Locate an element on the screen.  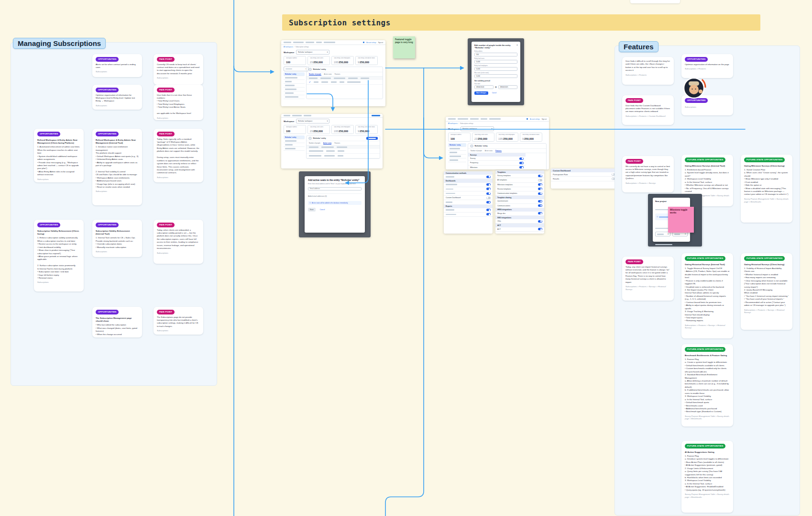
card-body: Alerts set for when contract period is e… is located at coordinates (117, 66).